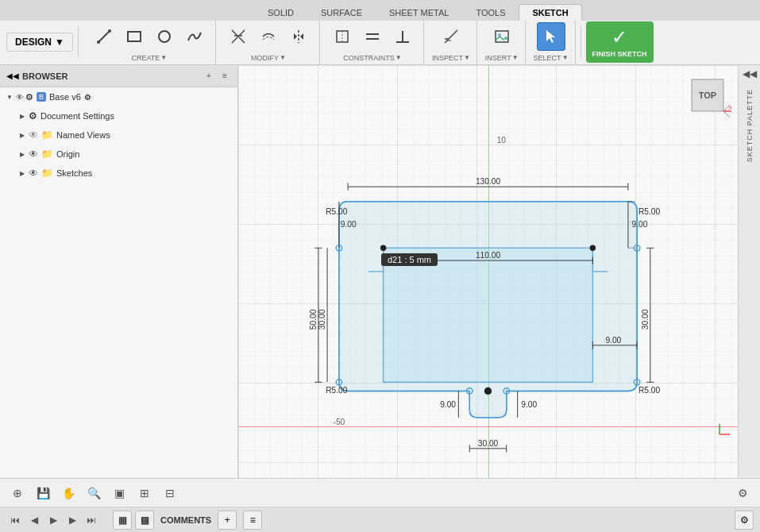  What do you see at coordinates (94, 493) in the screenshot?
I see `zoom-tool: 🔍` at bounding box center [94, 493].